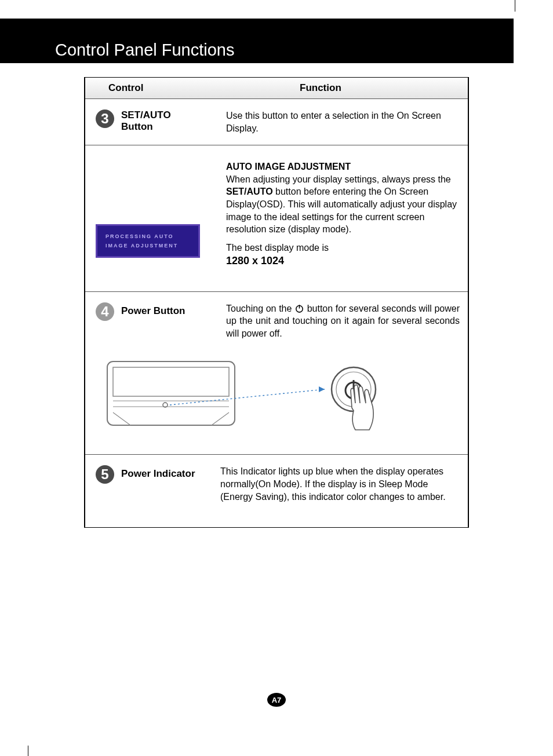  What do you see at coordinates (276, 218) in the screenshot?
I see `row-set-auto-2: PROCESSING AUTO IMAGE ADJUSTMENT AUTO IM…` at bounding box center [276, 218].